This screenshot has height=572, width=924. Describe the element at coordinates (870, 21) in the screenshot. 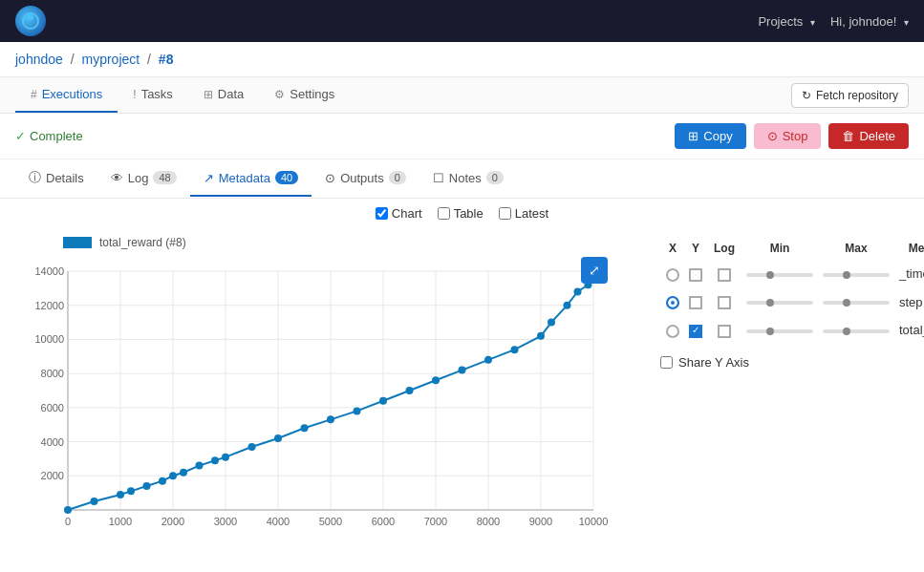

I see `user-dropdown: Hi, johndoe! ▾` at that location.